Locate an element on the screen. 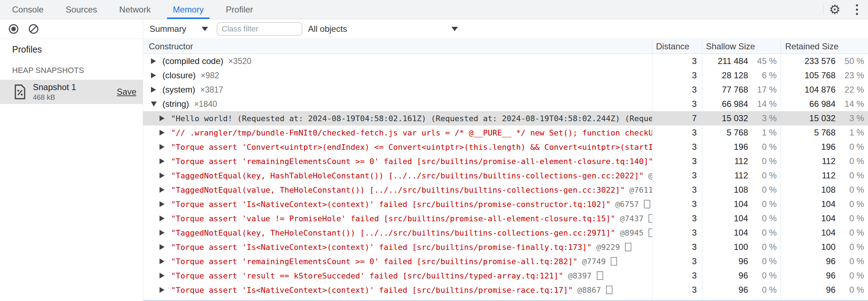  distance-cell: 7 is located at coordinates (677, 118).